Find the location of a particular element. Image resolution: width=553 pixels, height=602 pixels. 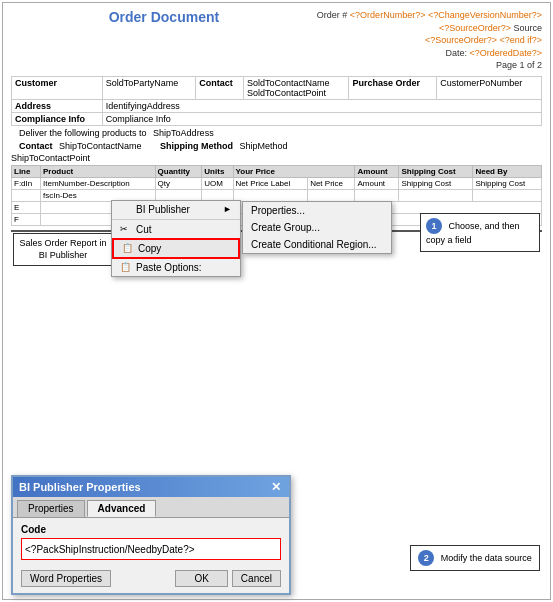

sub-uom: UOM is located at coordinates (218, 183).